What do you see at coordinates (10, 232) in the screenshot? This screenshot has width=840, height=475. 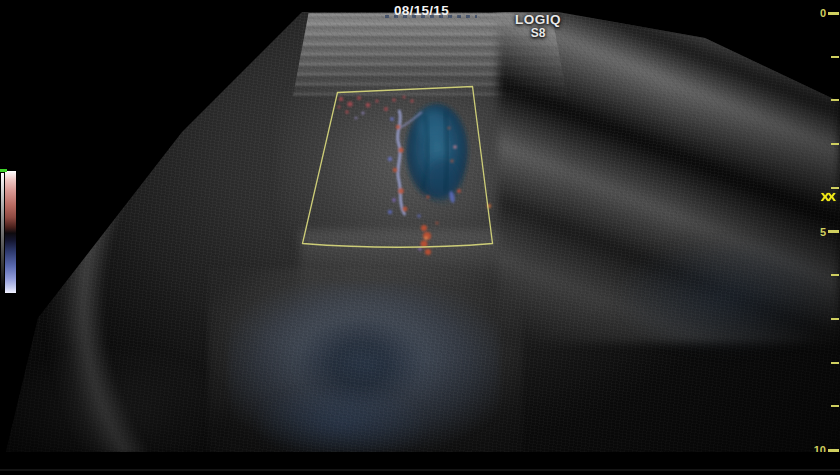 I see `doppler-color-bar` at bounding box center [10, 232].